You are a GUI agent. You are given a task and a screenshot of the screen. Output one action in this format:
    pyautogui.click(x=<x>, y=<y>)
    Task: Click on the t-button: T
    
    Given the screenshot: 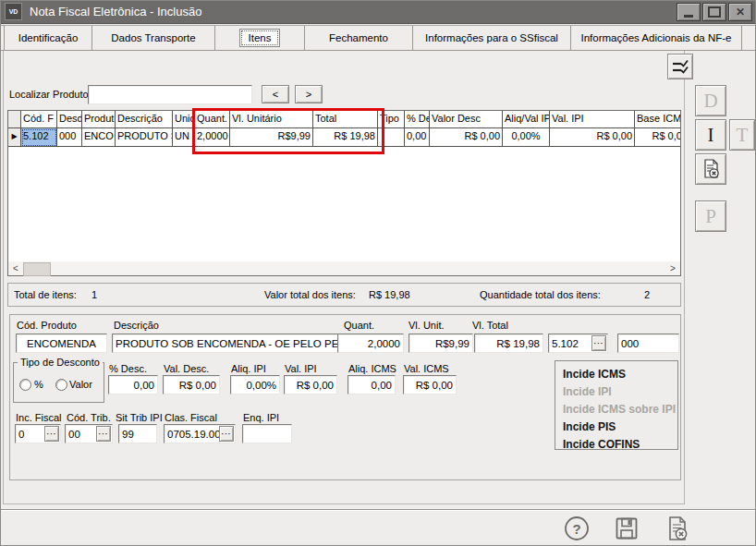 What is the action you would take?
    pyautogui.click(x=742, y=135)
    